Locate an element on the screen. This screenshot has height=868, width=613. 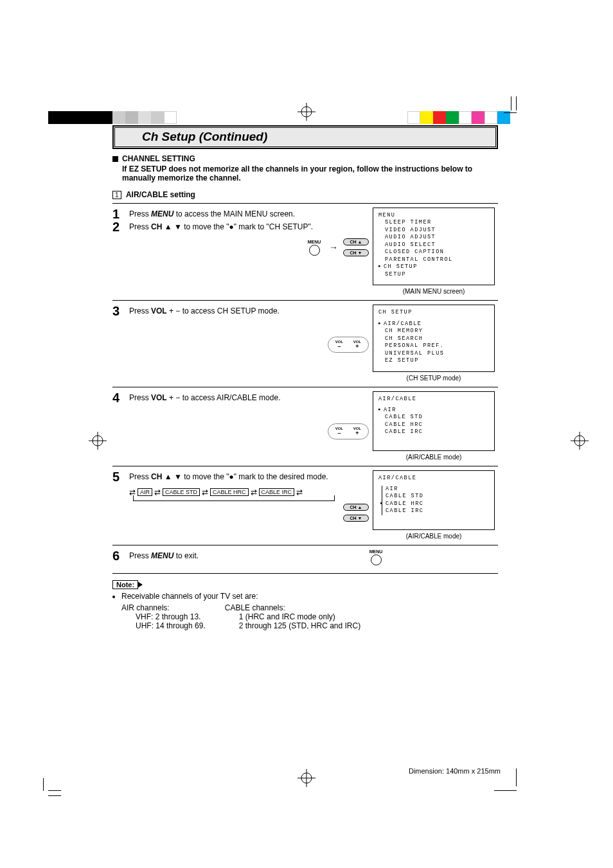
intro-heading: CHANNEL SETTING is located at coordinates (159, 159).